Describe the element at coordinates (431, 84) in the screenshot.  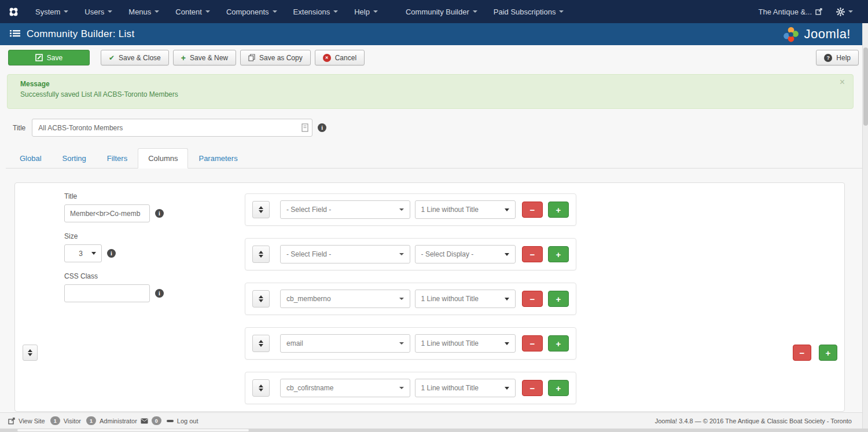
I see `message-heading: Message` at that location.